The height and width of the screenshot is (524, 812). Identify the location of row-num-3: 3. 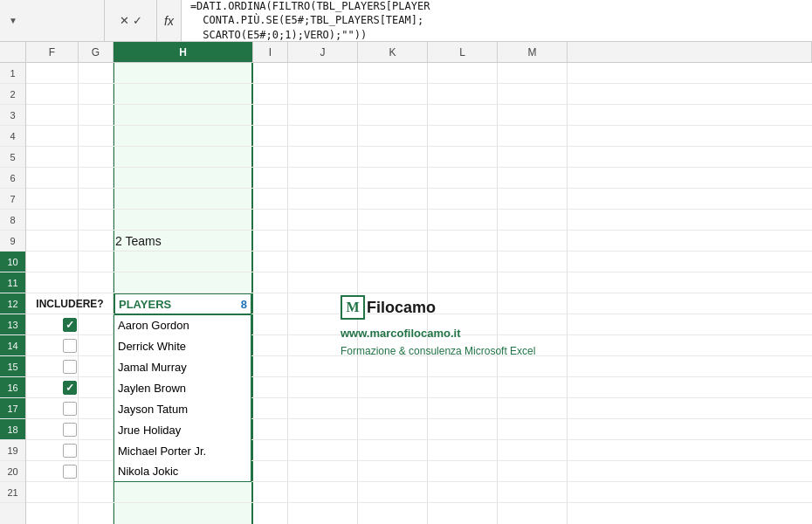
(12, 115).